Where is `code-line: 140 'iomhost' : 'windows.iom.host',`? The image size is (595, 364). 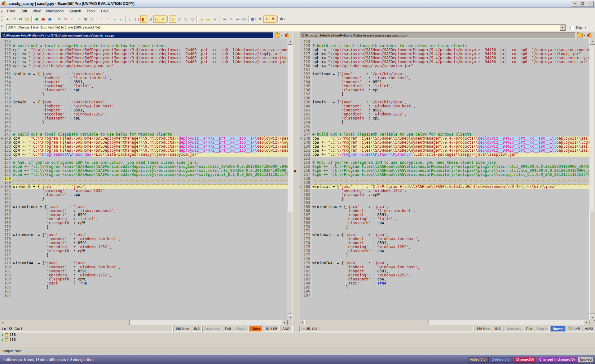
code-line: 140 'iomhost' : 'windows.iom.host', is located at coordinates (445, 106).